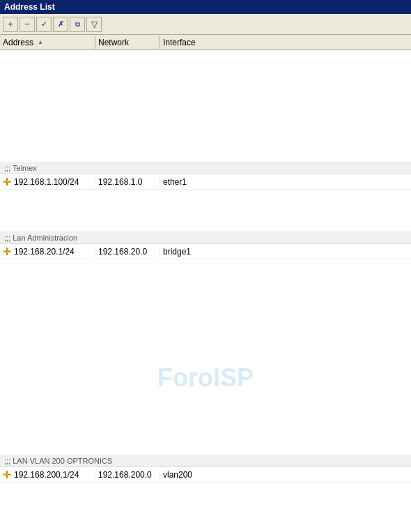  I want to click on col-header-network: Network, so click(128, 43).